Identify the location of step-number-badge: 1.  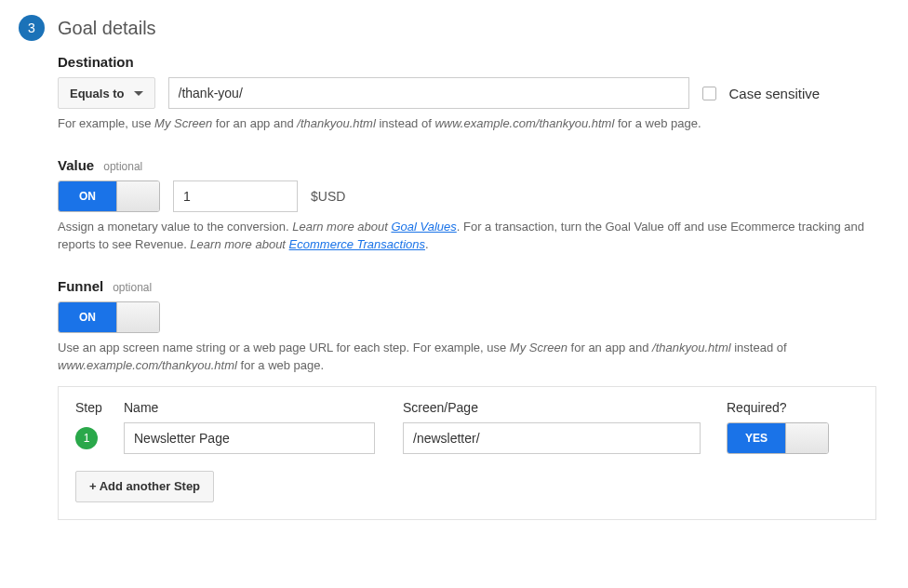
(87, 438).